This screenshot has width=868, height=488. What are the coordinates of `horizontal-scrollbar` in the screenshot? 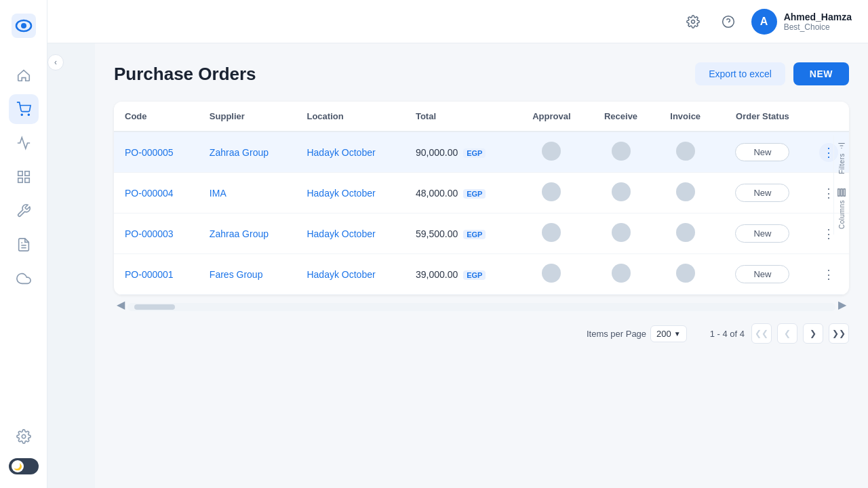 It's located at (481, 307).